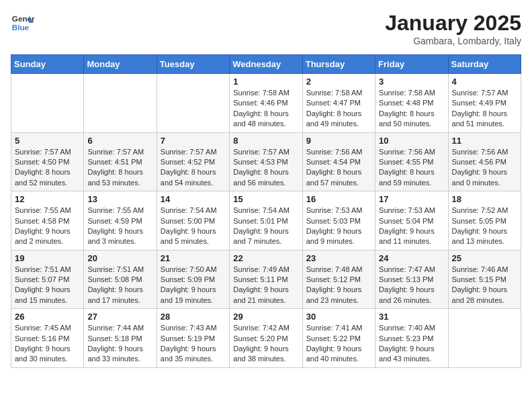 The width and height of the screenshot is (532, 411). What do you see at coordinates (485, 258) in the screenshot?
I see `day-number: 25` at bounding box center [485, 258].